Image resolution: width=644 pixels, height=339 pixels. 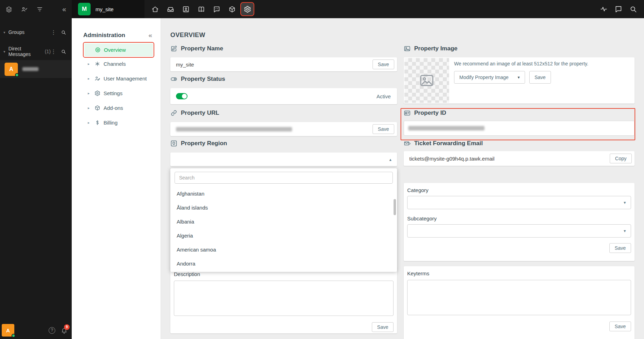 What do you see at coordinates (620, 326) in the screenshot?
I see `keyterms-save-button: Save` at bounding box center [620, 326].